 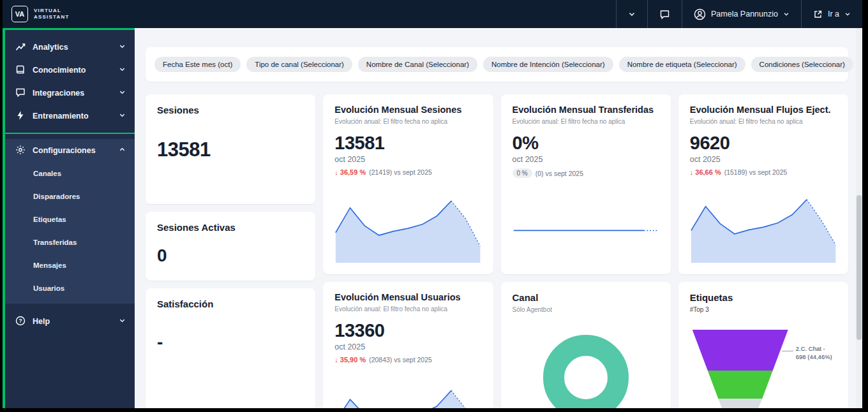 What do you see at coordinates (586, 226) in the screenshot?
I see `line-chart-transferidas` at bounding box center [586, 226].